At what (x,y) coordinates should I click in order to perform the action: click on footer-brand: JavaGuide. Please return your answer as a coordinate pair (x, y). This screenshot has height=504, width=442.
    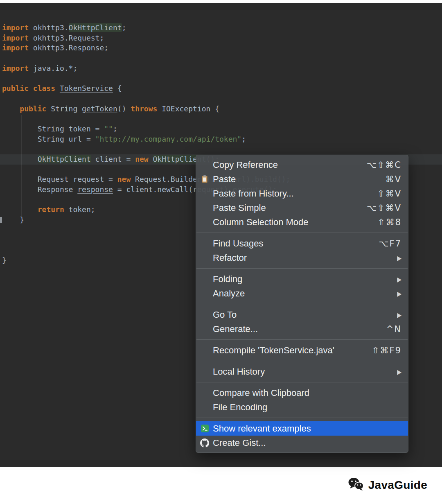
    Looking at the image, I should click on (388, 485).